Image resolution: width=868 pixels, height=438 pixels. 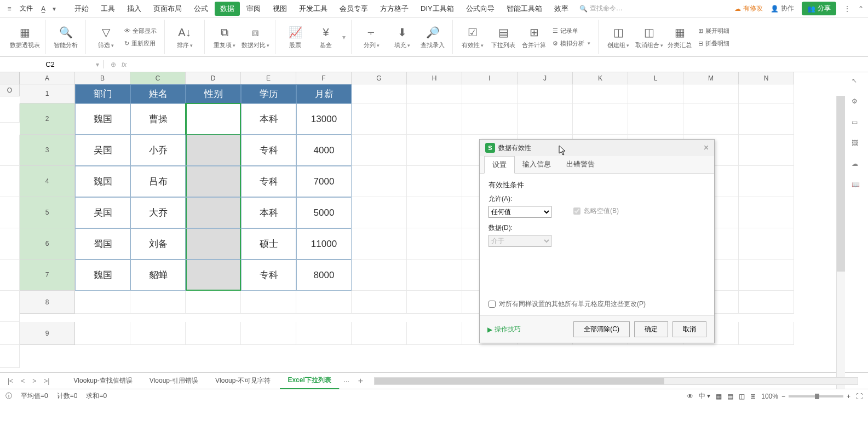 I want to click on consolidate-button: ⊞ 合并计算, so click(x=534, y=37).